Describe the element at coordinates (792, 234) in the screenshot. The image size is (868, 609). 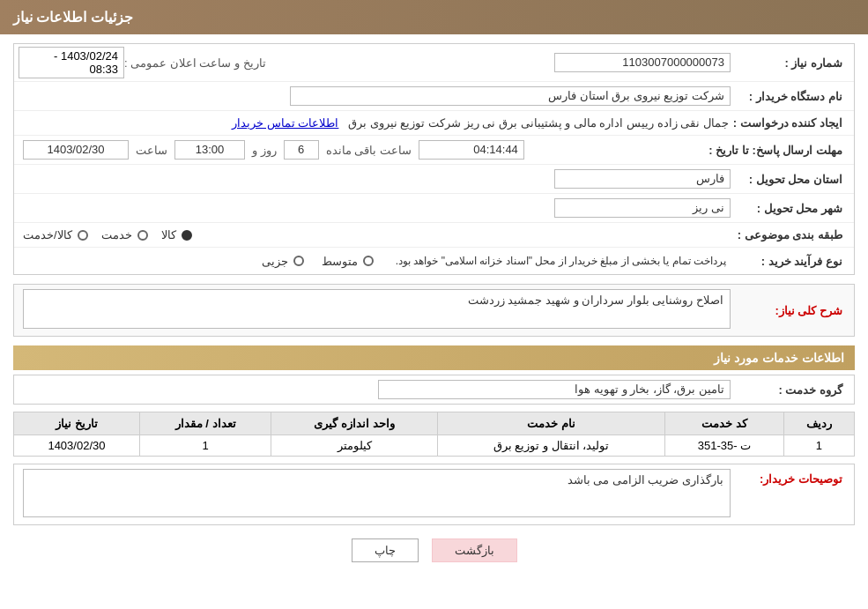
I see `tabaghe-label: طبقه بندی موضوعی :` at that location.